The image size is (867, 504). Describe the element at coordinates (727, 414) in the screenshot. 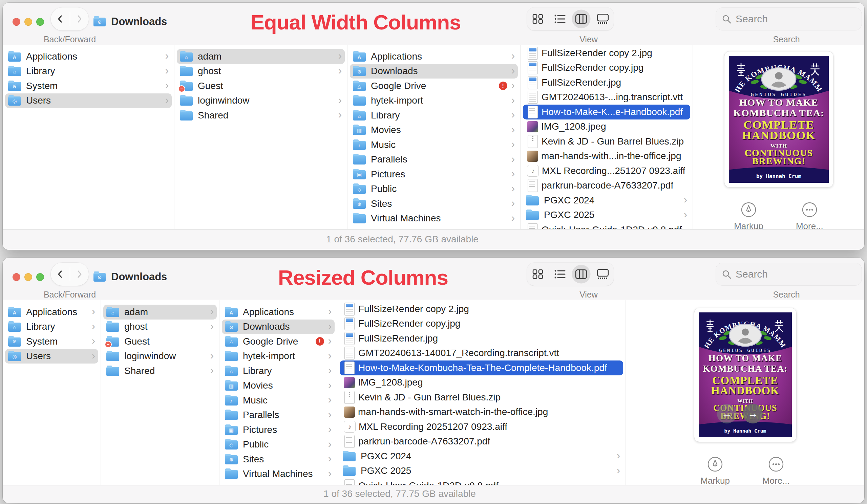

I see `previous-page-button: ←` at that location.